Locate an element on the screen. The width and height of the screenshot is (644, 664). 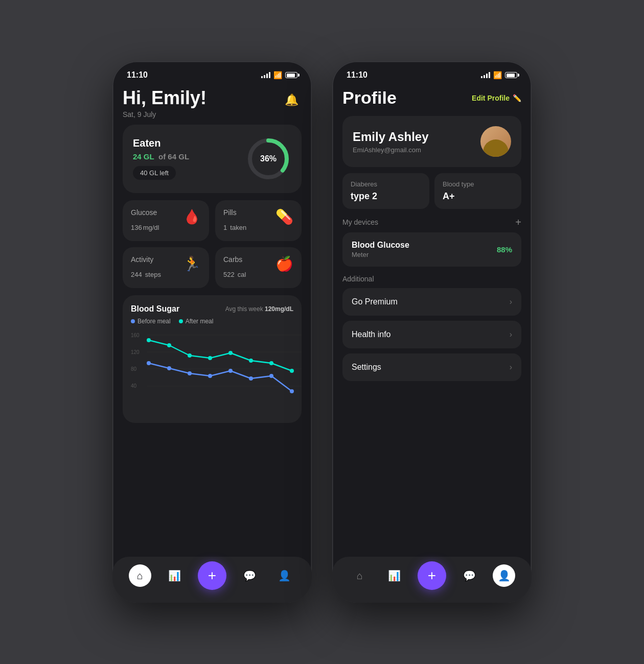
signal-icon is located at coordinates (266, 75).